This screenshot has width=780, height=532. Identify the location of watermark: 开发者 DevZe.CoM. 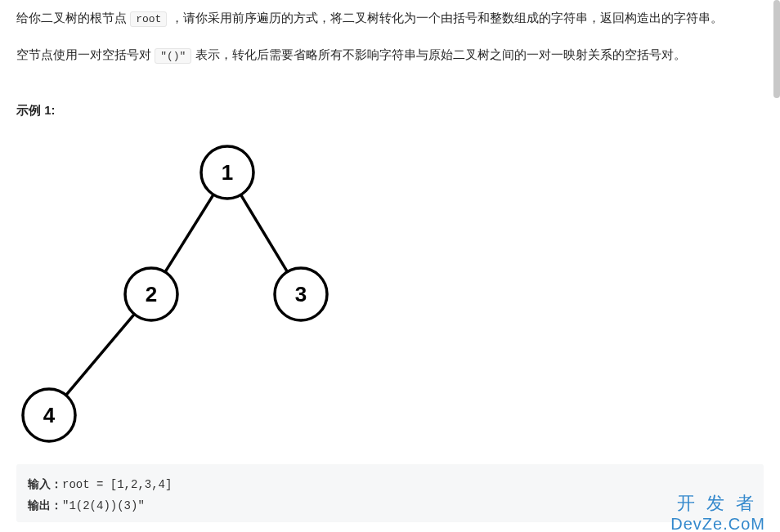
(718, 512).